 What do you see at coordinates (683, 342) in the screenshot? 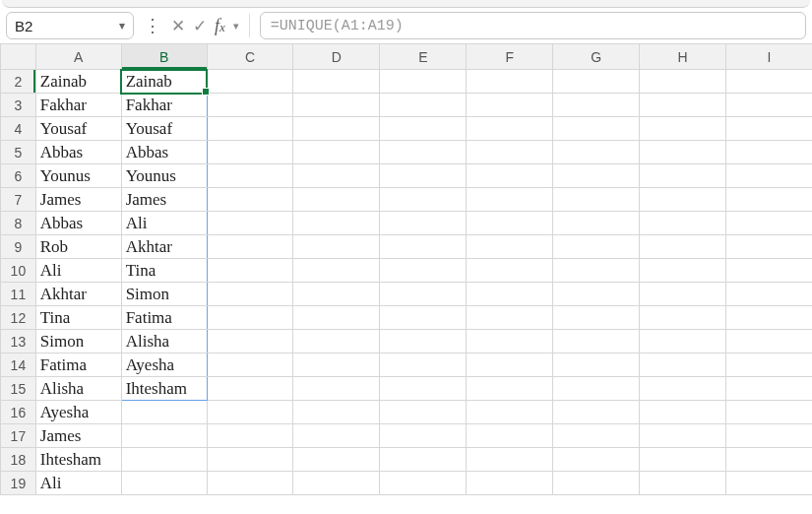
I see `cell-H13` at bounding box center [683, 342].